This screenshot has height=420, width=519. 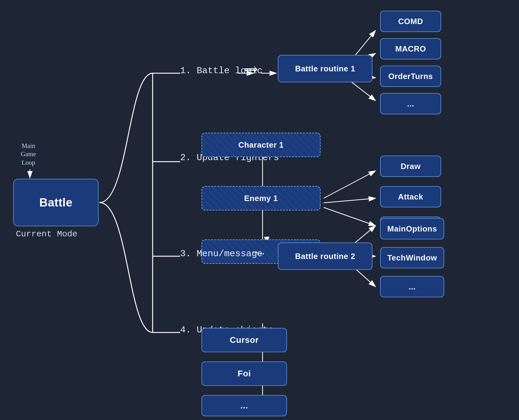 I want to click on tech-window-box: TechWindow, so click(x=412, y=258).